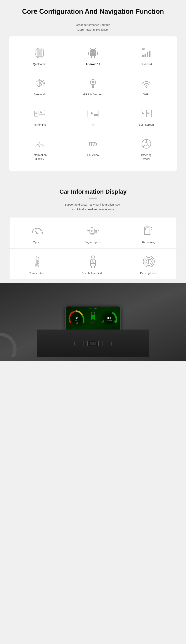 Image resolution: width=186 pixels, height=644 pixels. I want to click on svg-text: Q, so click(40, 53).